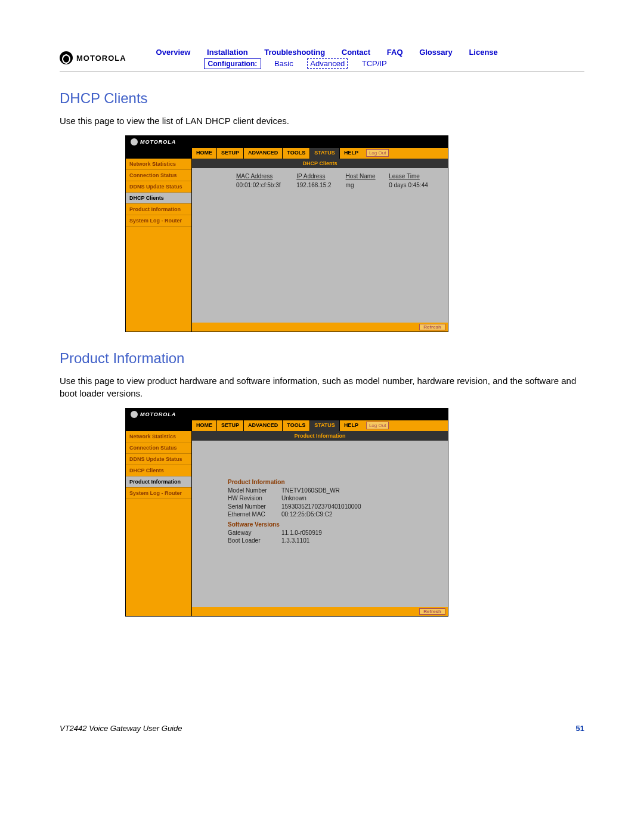 This screenshot has width=644, height=833. I want to click on label-gateway: Gateway, so click(255, 533).